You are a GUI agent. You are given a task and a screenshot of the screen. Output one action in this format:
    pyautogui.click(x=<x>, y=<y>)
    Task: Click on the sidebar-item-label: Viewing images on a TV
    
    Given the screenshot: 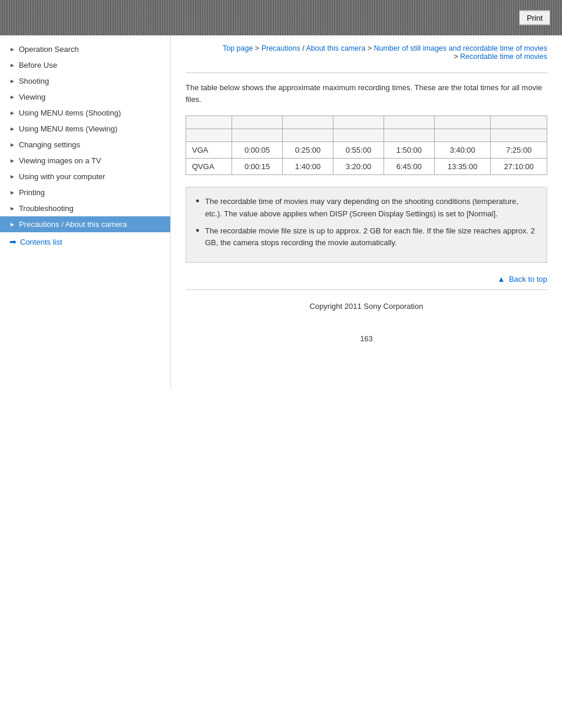 What is the action you would take?
    pyautogui.click(x=60, y=160)
    